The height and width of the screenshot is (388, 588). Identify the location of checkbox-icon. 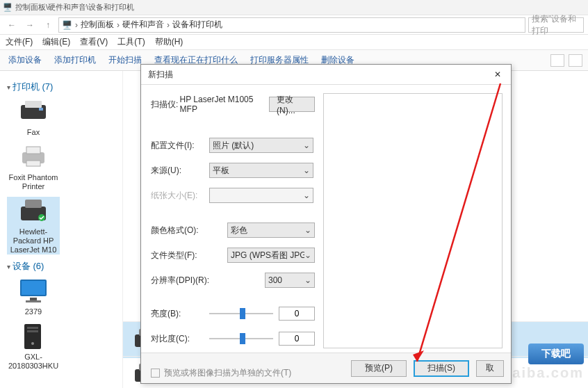
(156, 373).